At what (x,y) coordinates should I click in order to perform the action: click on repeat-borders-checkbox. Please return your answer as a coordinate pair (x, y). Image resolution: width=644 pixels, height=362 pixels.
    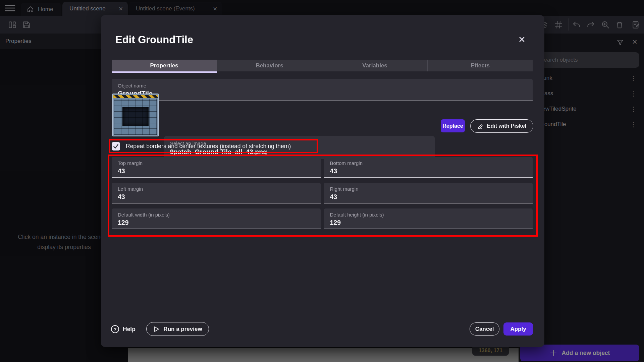
    Looking at the image, I should click on (116, 146).